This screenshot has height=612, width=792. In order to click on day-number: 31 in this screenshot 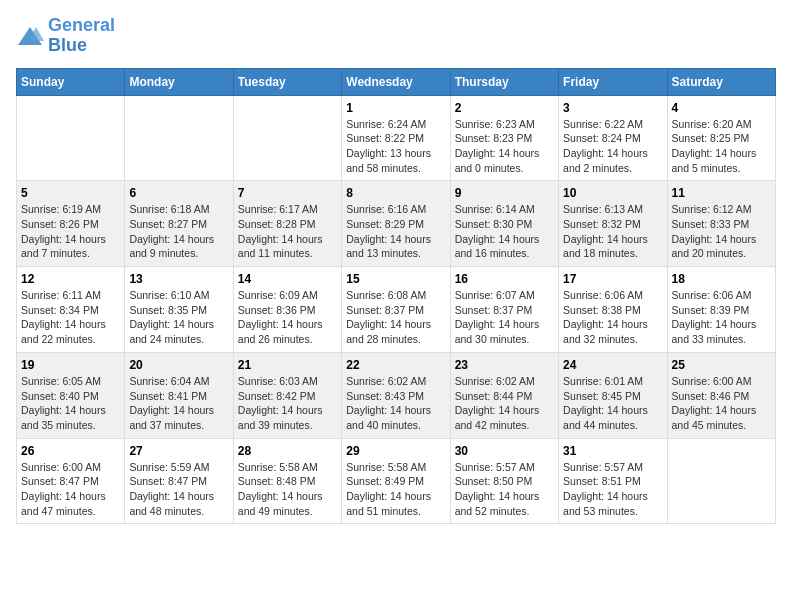, I will do `click(612, 451)`.